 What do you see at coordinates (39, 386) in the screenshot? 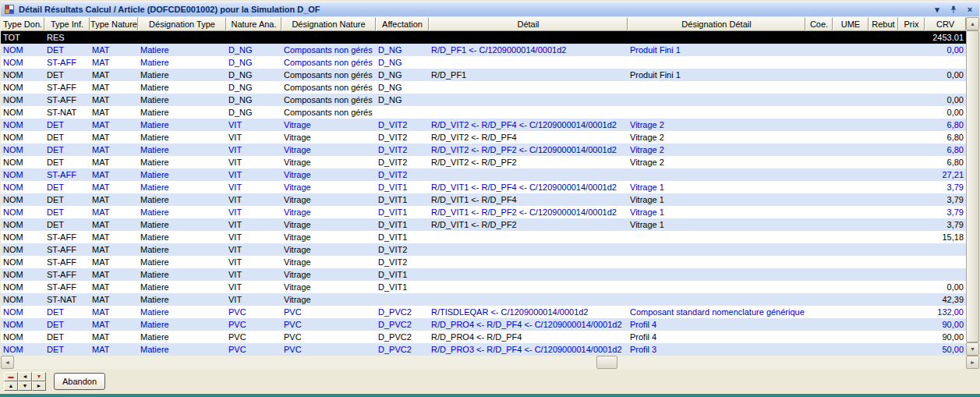
I see `nav-last-button: ►` at bounding box center [39, 386].